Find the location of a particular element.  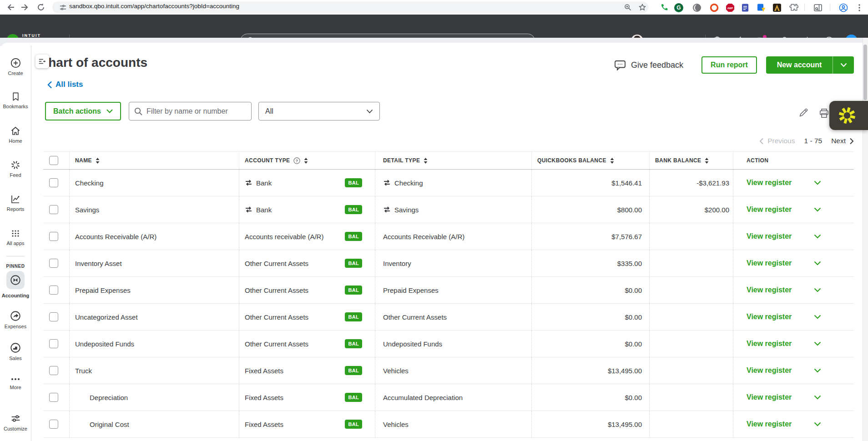

sidebar-item-accounting-label: Accounting is located at coordinates (15, 295).